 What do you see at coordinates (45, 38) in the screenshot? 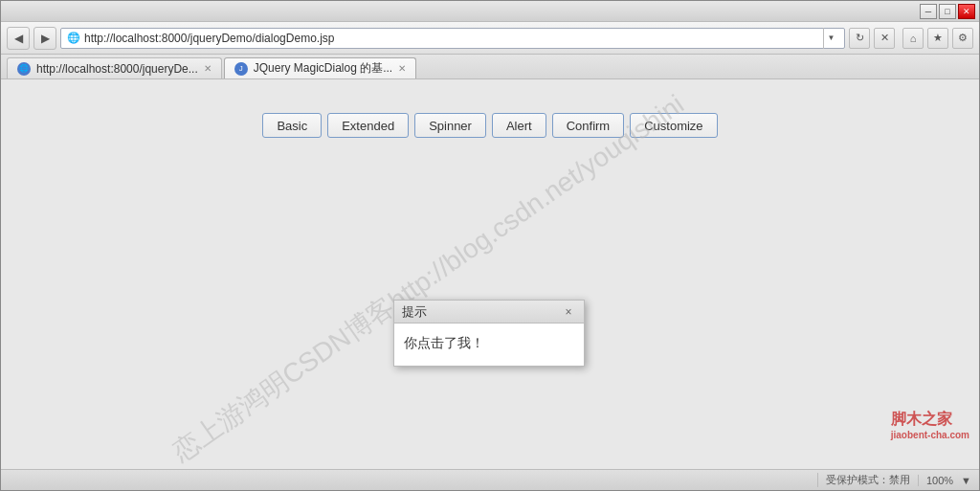
I see `forward-button: ▶` at bounding box center [45, 38].